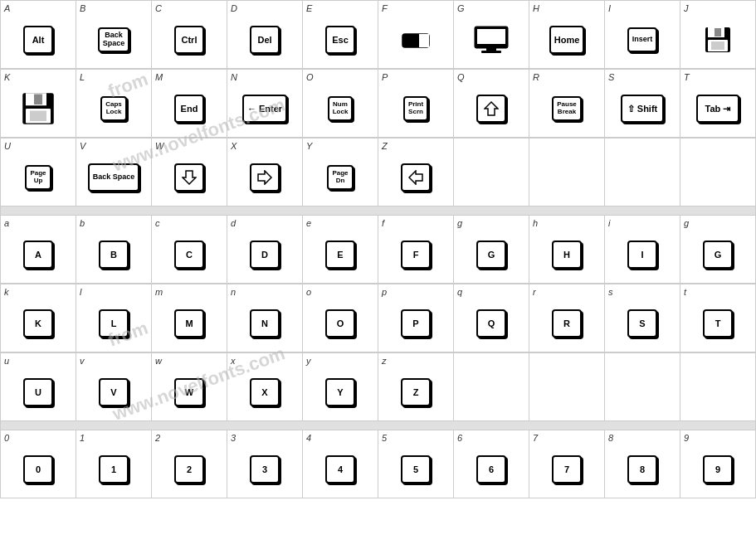 This screenshot has width=756, height=554. What do you see at coordinates (189, 35) in the screenshot?
I see `cell-C: C Ctrl` at bounding box center [189, 35].